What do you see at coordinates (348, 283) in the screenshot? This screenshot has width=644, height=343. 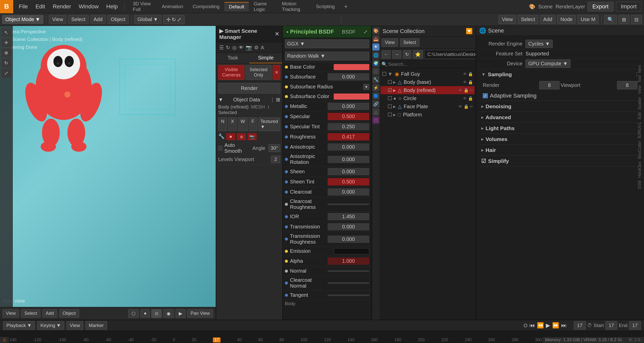 I see `clearcoatnormal-value` at bounding box center [348, 283].